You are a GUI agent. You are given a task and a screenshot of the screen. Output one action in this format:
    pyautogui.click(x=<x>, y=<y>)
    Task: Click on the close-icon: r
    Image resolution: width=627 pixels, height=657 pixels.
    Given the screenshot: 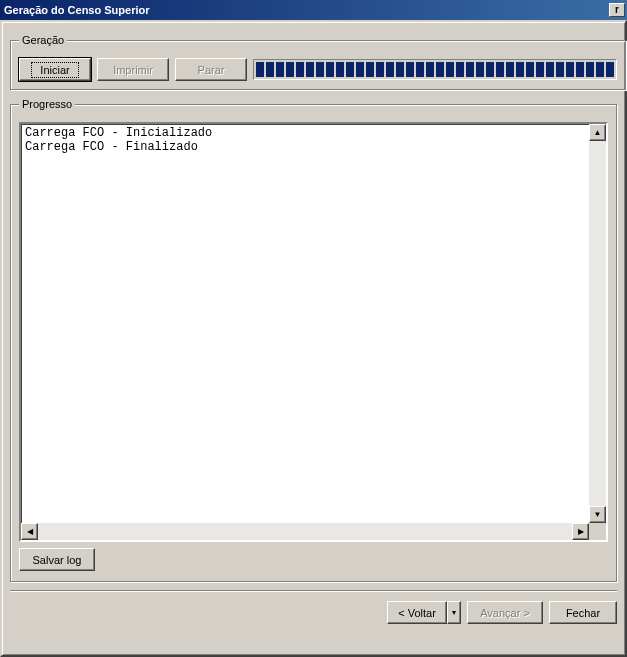 What is the action you would take?
    pyautogui.click(x=617, y=10)
    